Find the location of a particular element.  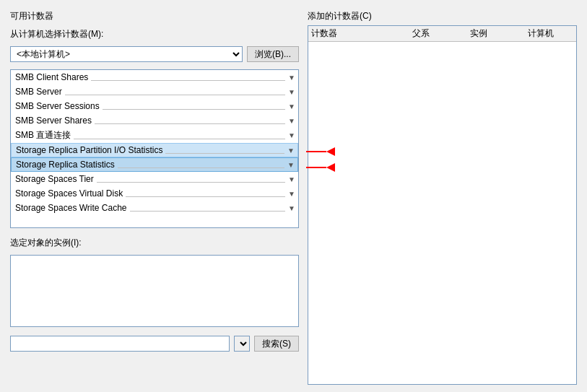

list-item: Storage Spaces Write Cache ▼ is located at coordinates (155, 208).